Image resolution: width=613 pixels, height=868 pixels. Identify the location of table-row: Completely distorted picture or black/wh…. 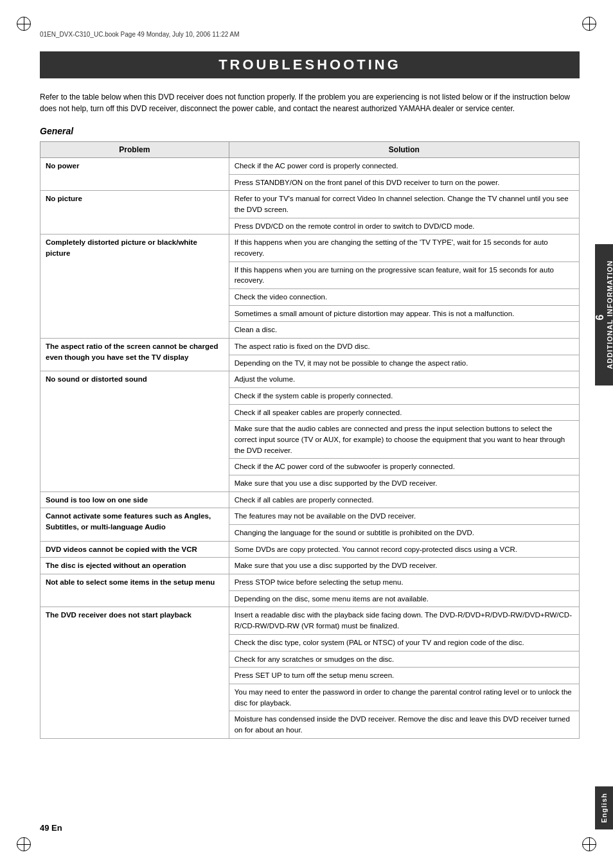
(310, 248).